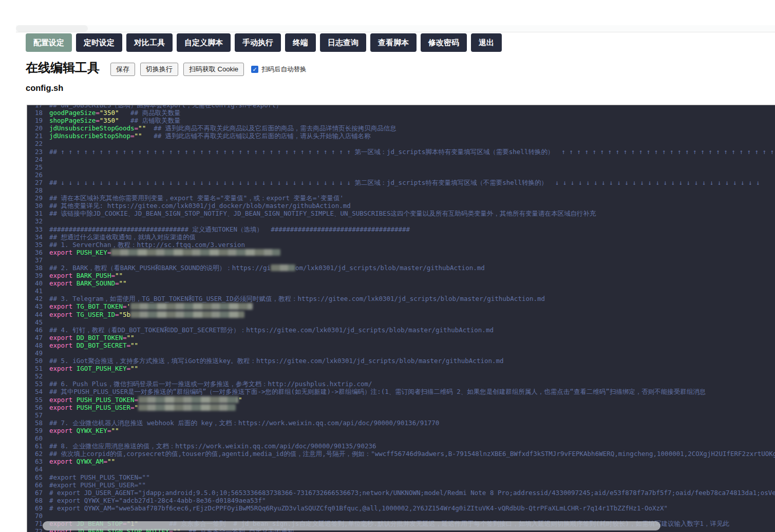 The height and width of the screenshot is (532, 775). I want to click on line-number: 33, so click(35, 229).